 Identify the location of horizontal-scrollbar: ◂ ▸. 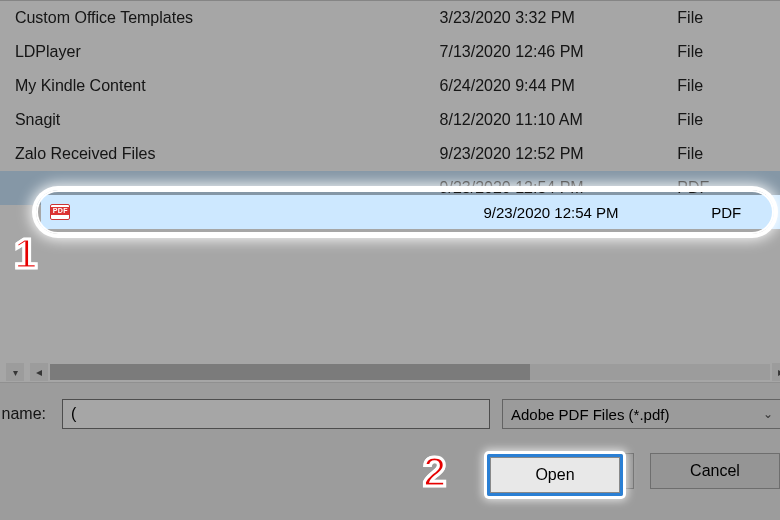
(405, 372).